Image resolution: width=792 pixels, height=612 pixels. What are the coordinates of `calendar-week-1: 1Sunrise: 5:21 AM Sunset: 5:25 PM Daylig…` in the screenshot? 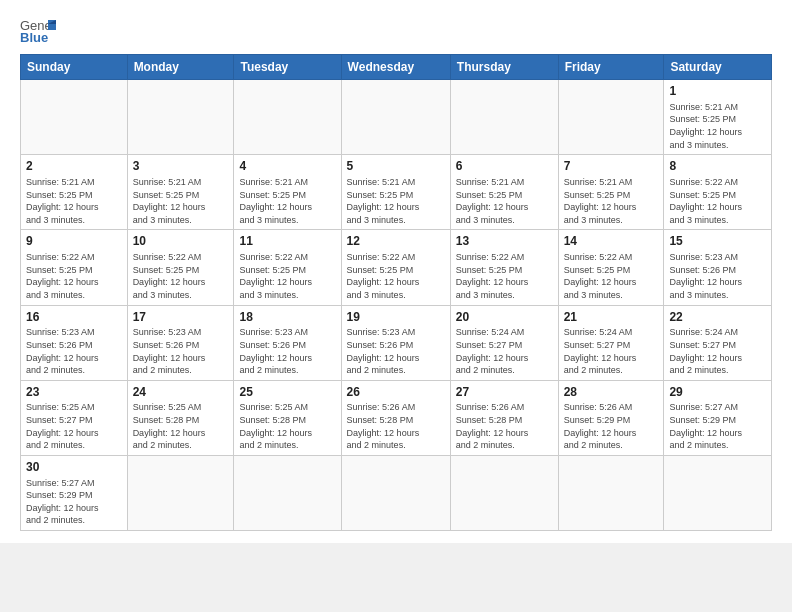 It's located at (396, 118).